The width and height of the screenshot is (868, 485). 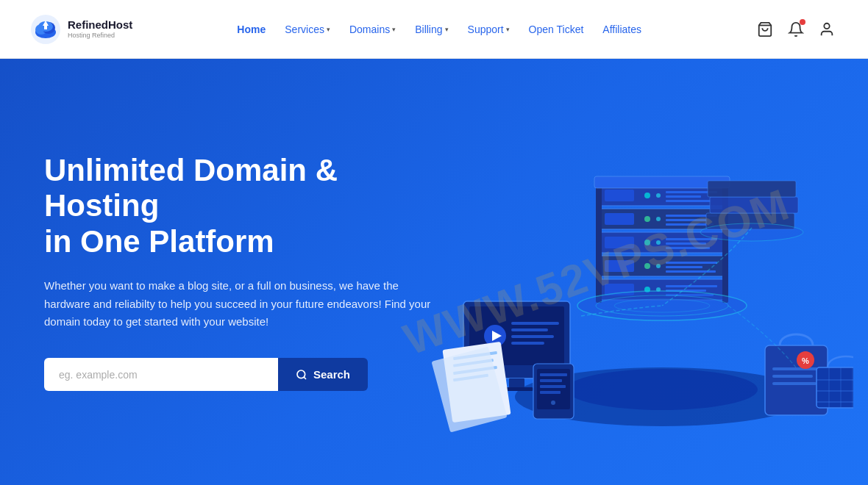 What do you see at coordinates (394, 29) in the screenshot?
I see `domains-chevron-icon: ▾` at bounding box center [394, 29].